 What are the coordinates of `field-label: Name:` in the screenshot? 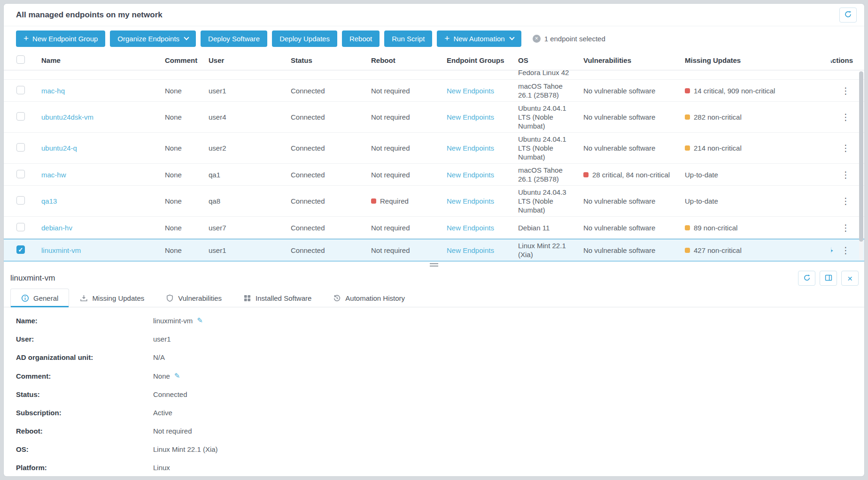 It's located at (85, 321).